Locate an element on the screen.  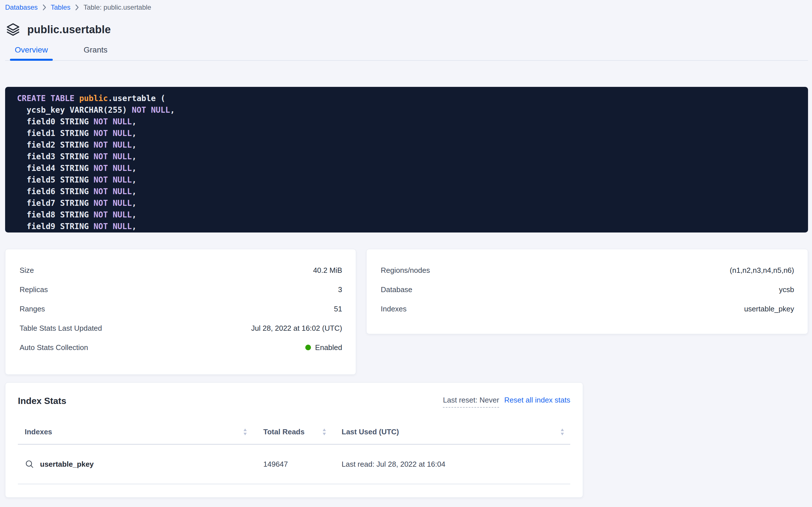
total-reads-value: 149647 is located at coordinates (275, 464).